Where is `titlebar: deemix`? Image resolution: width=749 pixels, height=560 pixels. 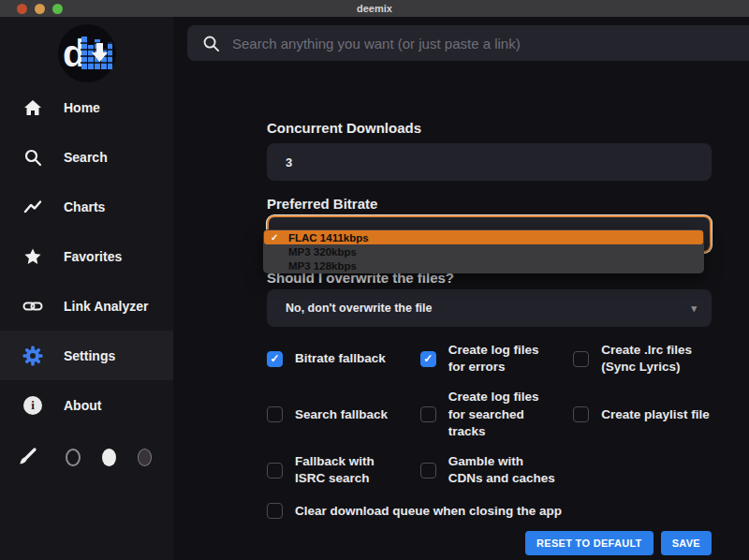 titlebar: deemix is located at coordinates (374, 8).